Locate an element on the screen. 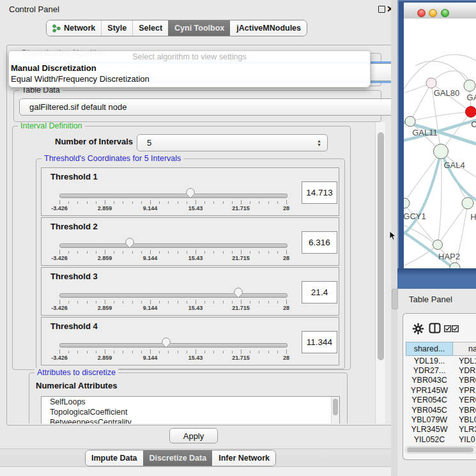  network-icon is located at coordinates (56, 28).